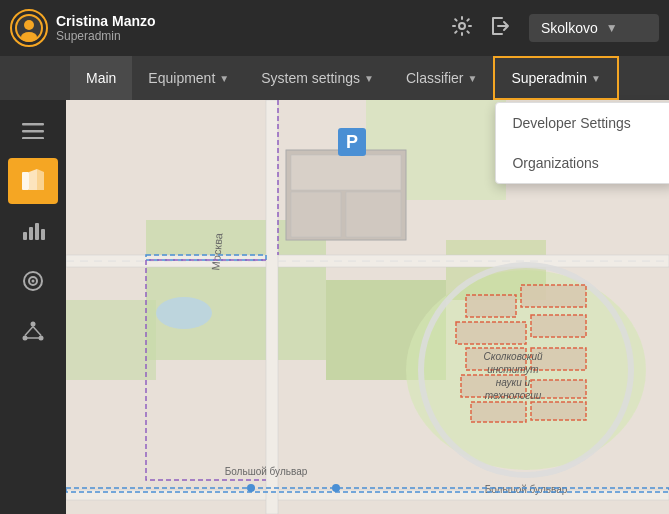 The image size is (669, 514). What do you see at coordinates (101, 78) in the screenshot?
I see `nav-label-main: Main` at bounding box center [101, 78].